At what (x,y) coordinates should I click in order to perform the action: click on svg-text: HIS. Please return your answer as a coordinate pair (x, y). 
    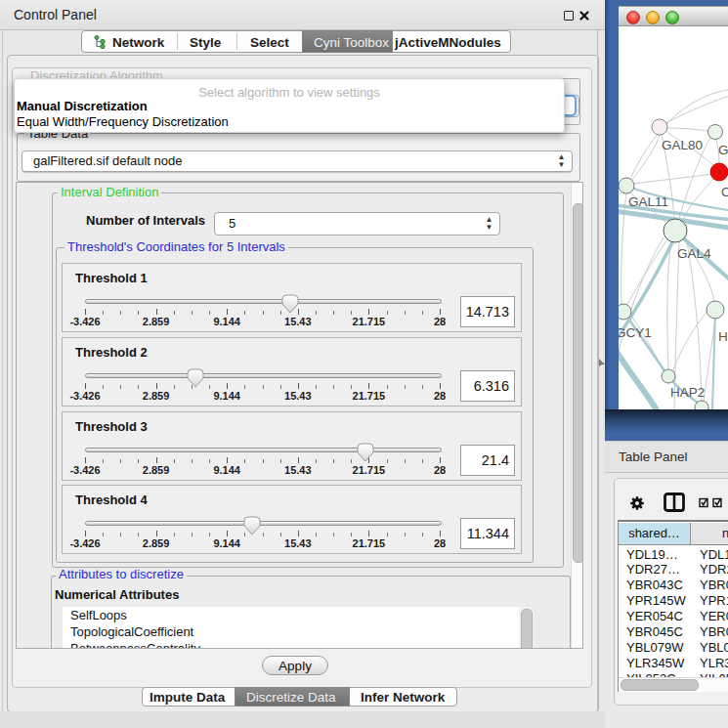
    Looking at the image, I should click on (723, 336).